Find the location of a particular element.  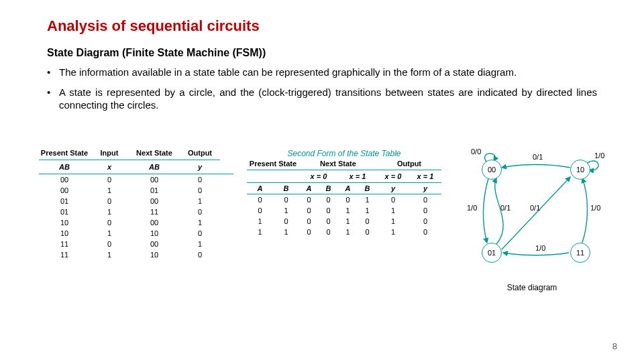

t1-h-input: Input is located at coordinates (109, 154).